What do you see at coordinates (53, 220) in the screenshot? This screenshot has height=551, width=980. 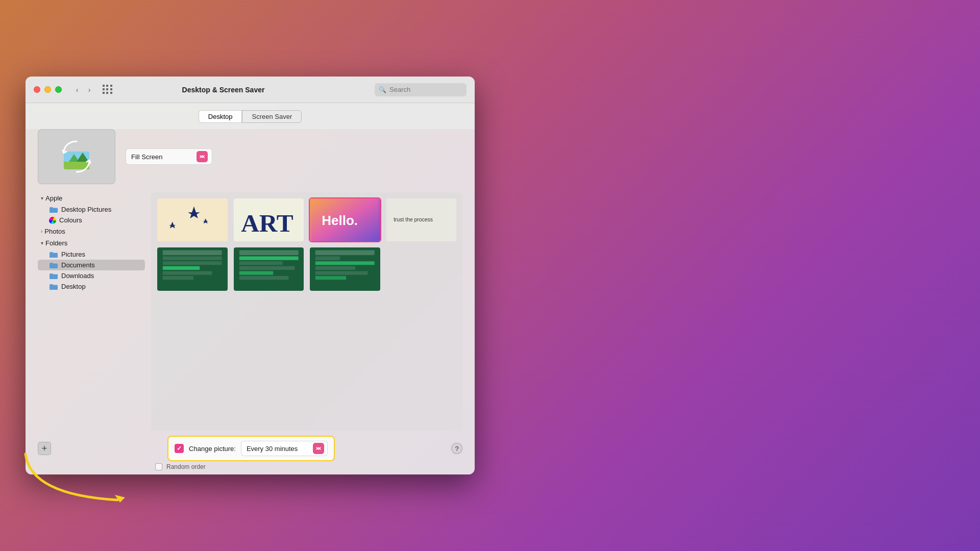 I see `color-wheel-icon` at bounding box center [53, 220].